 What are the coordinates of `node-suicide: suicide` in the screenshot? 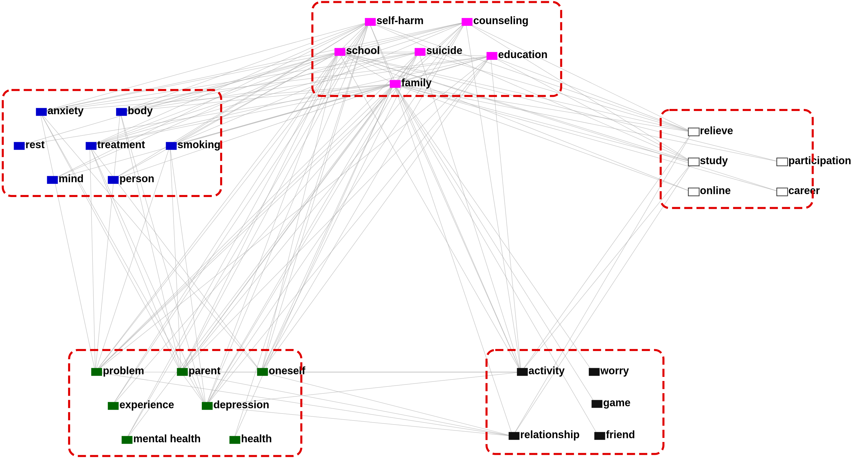 It's located at (439, 51).